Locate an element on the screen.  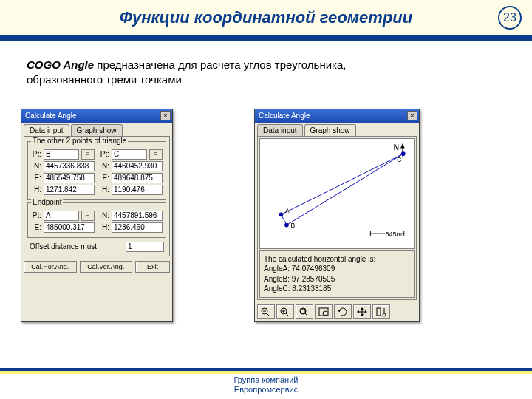
bottom-button-row: Cal.Hor.Ang. Cal.Ver.Ang. Exit is located at coordinates (97, 267).